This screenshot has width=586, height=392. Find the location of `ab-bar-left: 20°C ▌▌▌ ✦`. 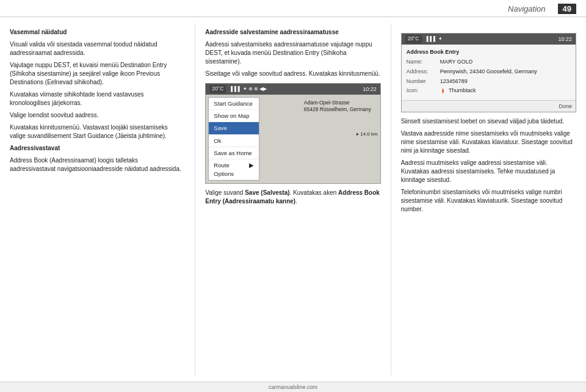

ab-bar-left: 20°C ▌▌▌ ✦ is located at coordinates (424, 39).